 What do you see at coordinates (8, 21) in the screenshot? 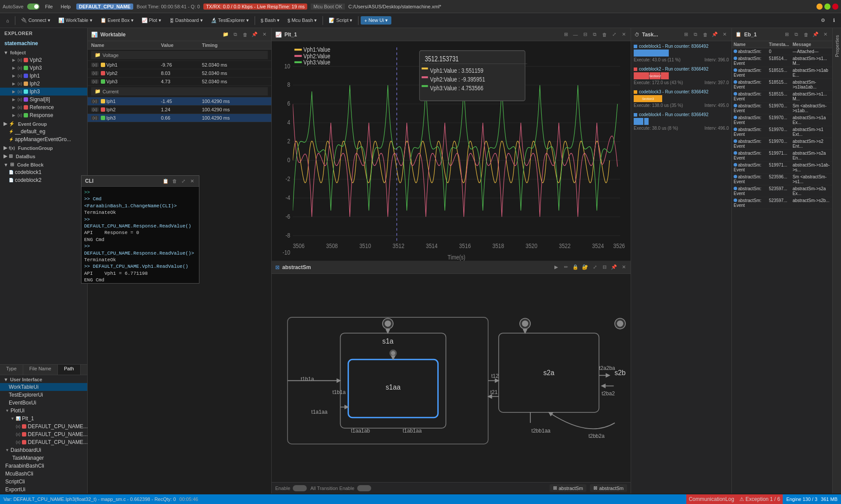
I see `home-button: ⌂` at bounding box center [8, 21].